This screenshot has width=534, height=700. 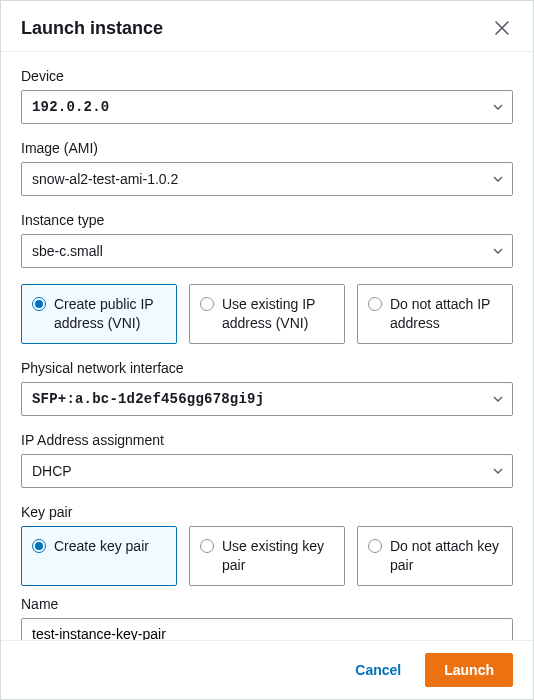 I want to click on name-field: Name The name can include up to 255 ASCI…, so click(x=267, y=618).